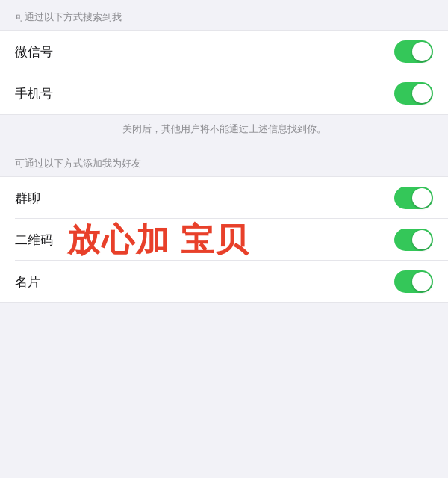 Image resolution: width=448 pixels, height=478 pixels. I want to click on business-card-toggle-thumb, so click(422, 282).